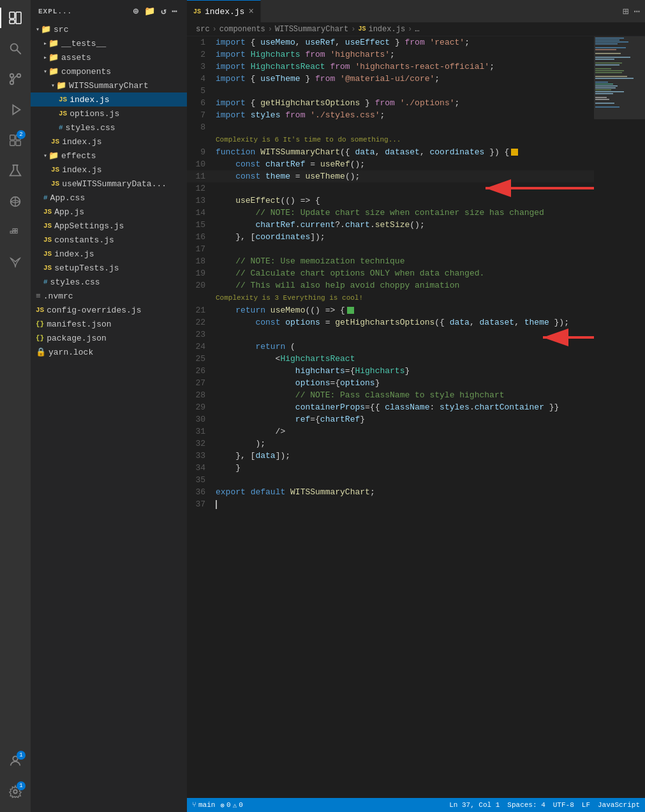 The height and width of the screenshot is (812, 645). What do you see at coordinates (45, 156) in the screenshot?
I see `chevron-icon: ▾` at bounding box center [45, 156].